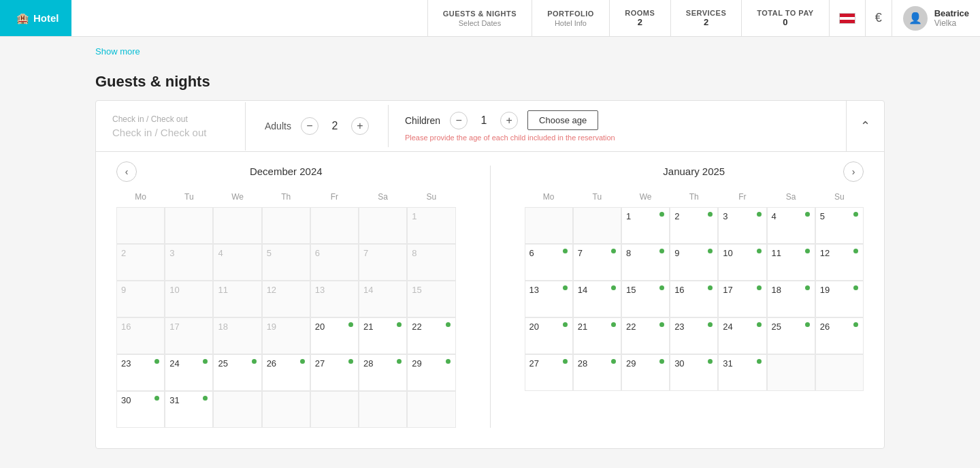  Describe the element at coordinates (598, 299) in the screenshot. I see `calendar-day: 14` at that location.